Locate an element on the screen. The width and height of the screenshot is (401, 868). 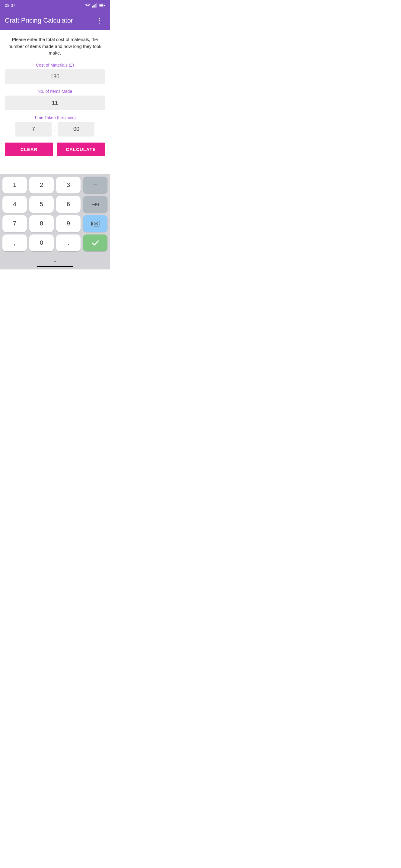
home-indicator is located at coordinates (55, 266).